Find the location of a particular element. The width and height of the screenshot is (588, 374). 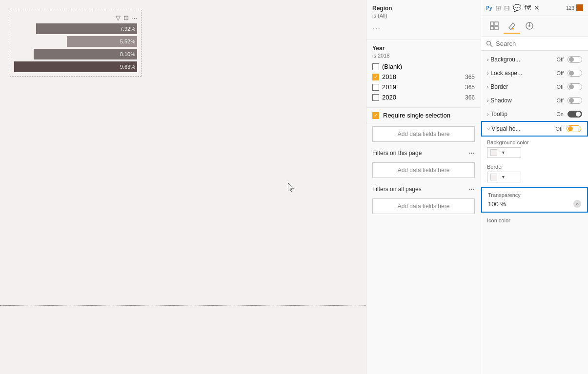

year-filter: Year is 2018 (Blank) ✓ 2018 365 2019 365 is located at coordinates (424, 74).